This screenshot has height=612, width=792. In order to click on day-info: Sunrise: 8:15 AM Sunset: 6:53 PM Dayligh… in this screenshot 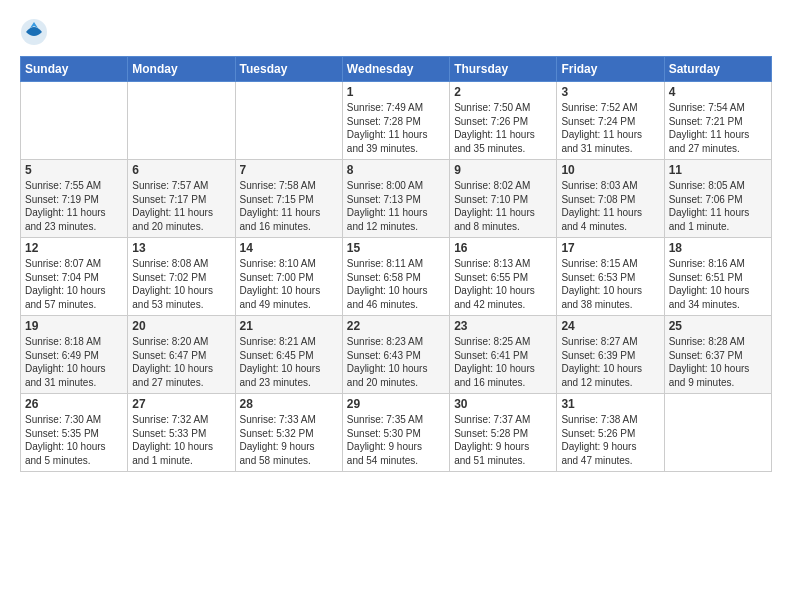, I will do `click(610, 284)`.